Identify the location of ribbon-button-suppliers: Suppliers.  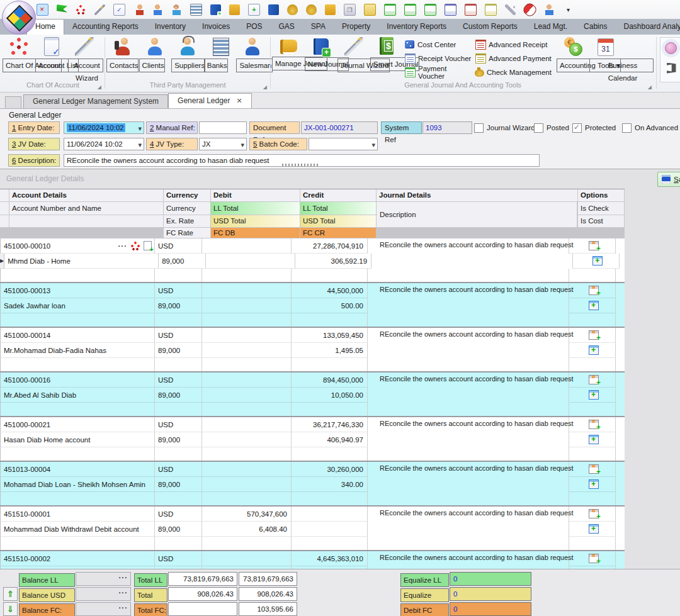
(188, 46).